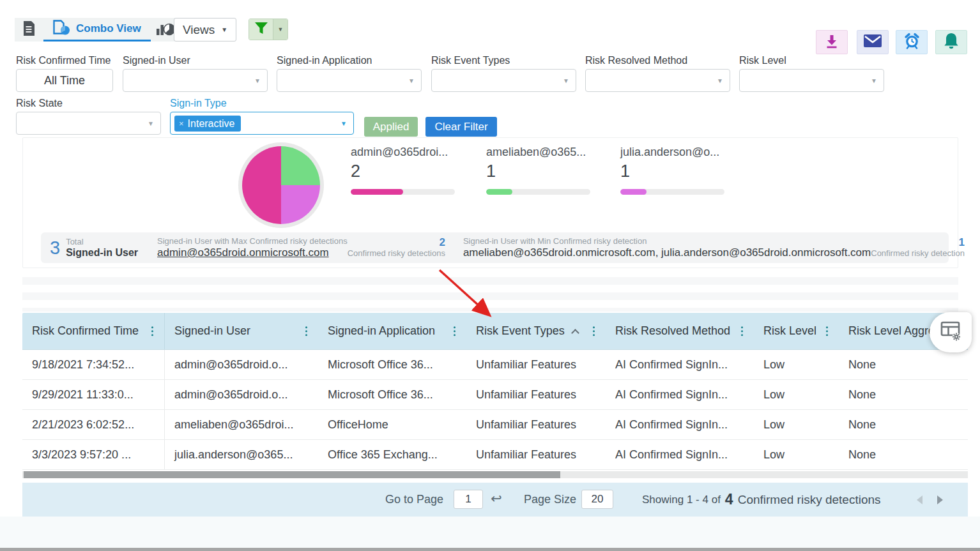 The image size is (980, 551). What do you see at coordinates (402, 192) in the screenshot?
I see `legend-bar` at bounding box center [402, 192].